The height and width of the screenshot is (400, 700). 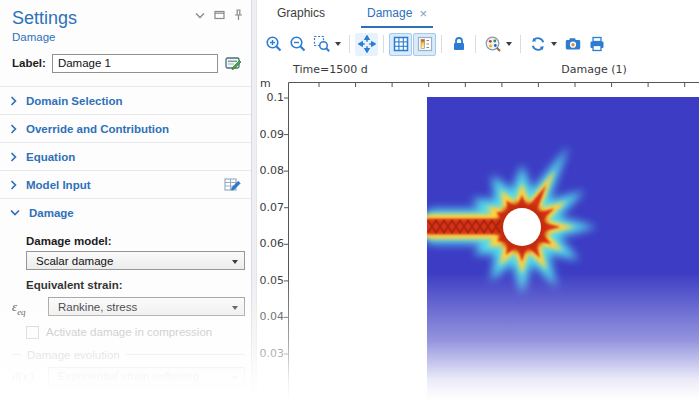 What do you see at coordinates (554, 44) in the screenshot?
I see `refresh-dropdown-caret` at bounding box center [554, 44].